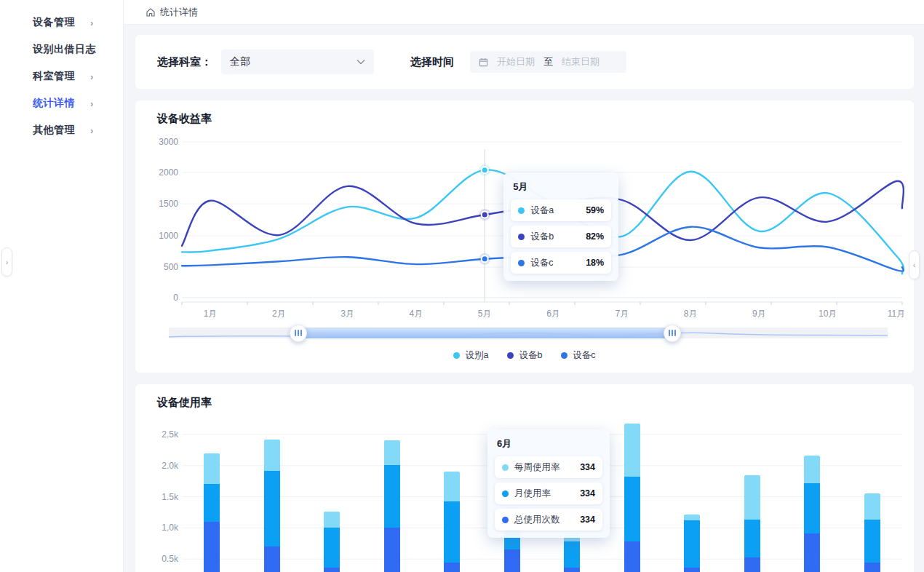 The height and width of the screenshot is (572, 924). Describe the element at coordinates (525, 62) in the screenshot. I see `filter-bar: 选择科室： 全部 选择时间 开始日期 至 结束日期` at that location.